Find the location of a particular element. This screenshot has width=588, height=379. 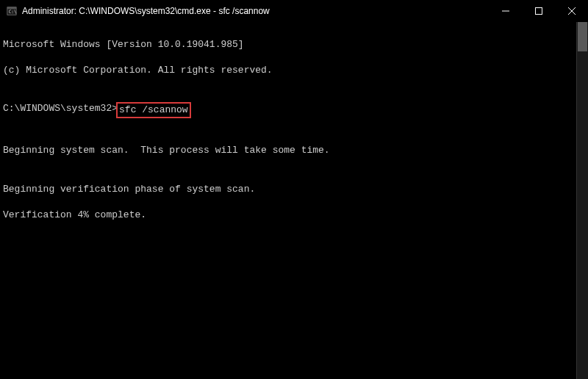

minimize-icon is located at coordinates (506, 11).